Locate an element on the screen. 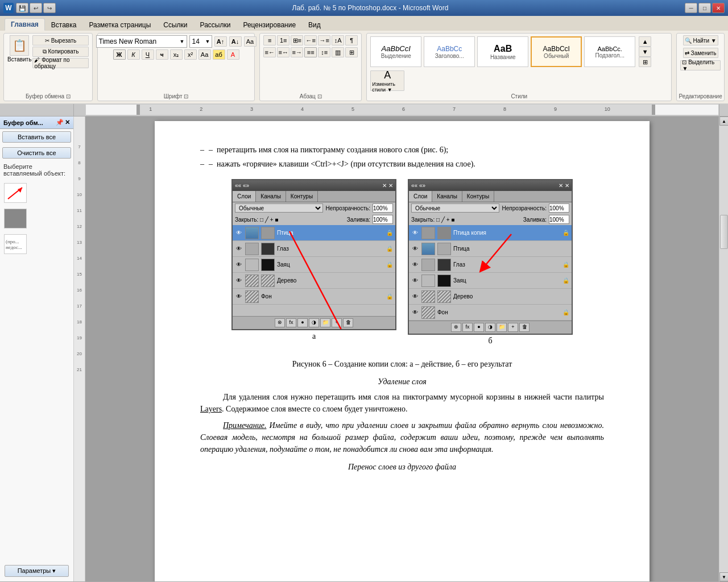  minimize-button: ─ is located at coordinates (691, 8).